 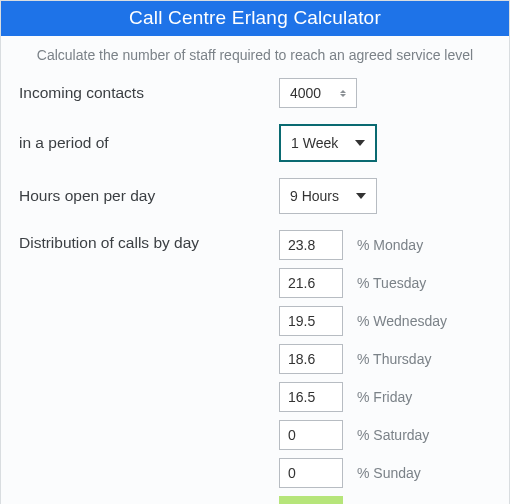 What do you see at coordinates (363, 435) in the screenshot?
I see `dist-row-saturday: % Saturday` at bounding box center [363, 435].